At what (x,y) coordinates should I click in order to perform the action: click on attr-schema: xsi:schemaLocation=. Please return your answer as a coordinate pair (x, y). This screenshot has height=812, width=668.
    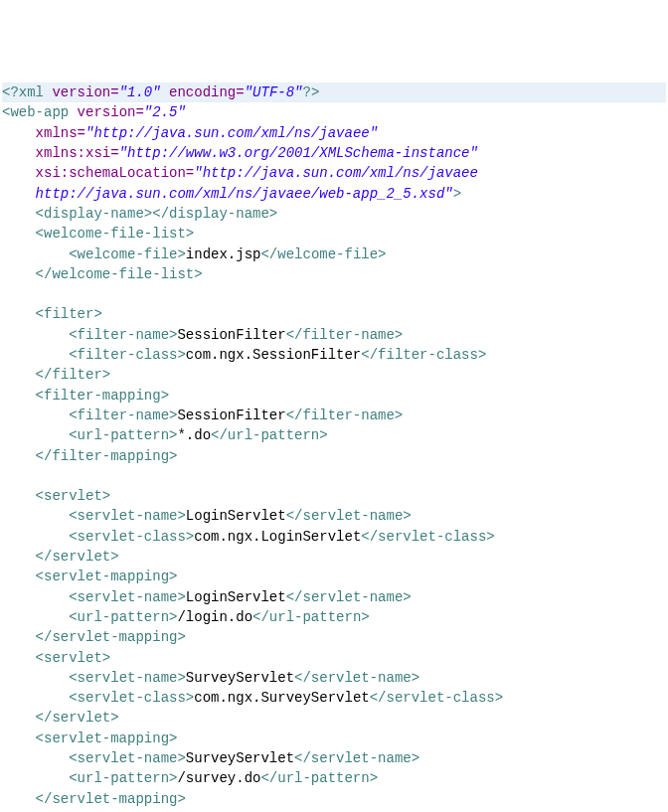
    Looking at the image, I should click on (115, 173).